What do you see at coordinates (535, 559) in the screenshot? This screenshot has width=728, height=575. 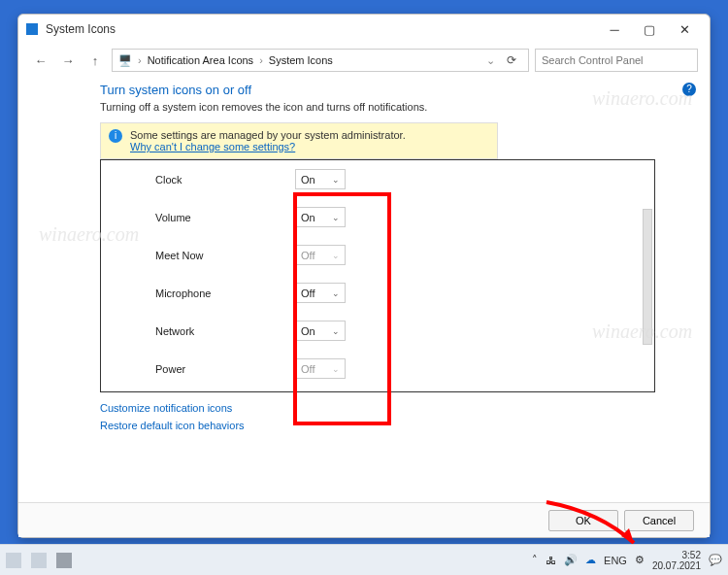 I see `tray-chevron-icon: ˄` at bounding box center [535, 559].